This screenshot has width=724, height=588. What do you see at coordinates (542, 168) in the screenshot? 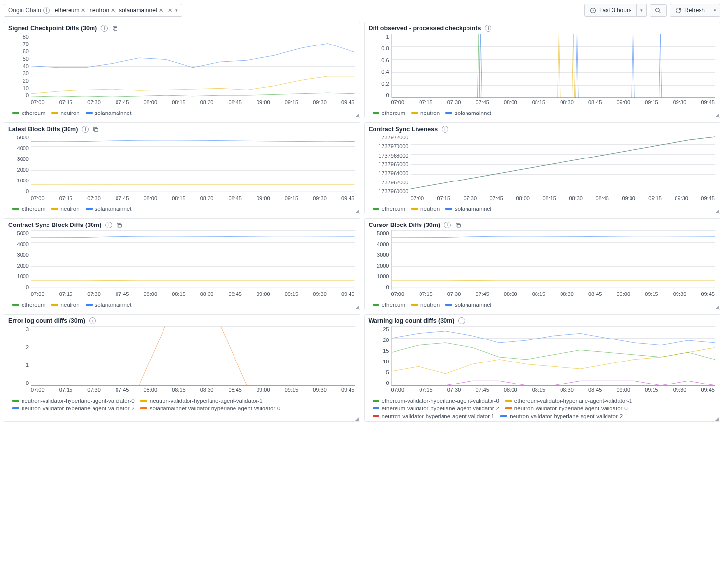
I see `chart-panel: Contract Sync Liveness i 173796000017379…` at bounding box center [542, 168].